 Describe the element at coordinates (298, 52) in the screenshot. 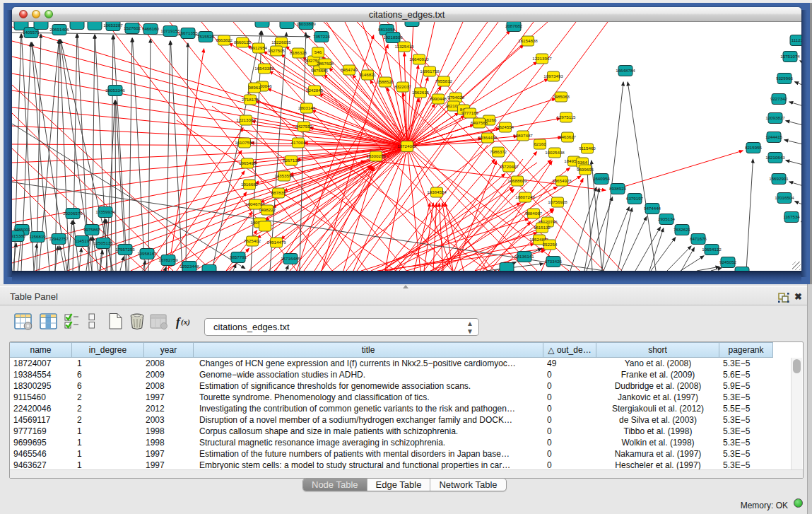

I see `svg-text: 8186328` at that location.